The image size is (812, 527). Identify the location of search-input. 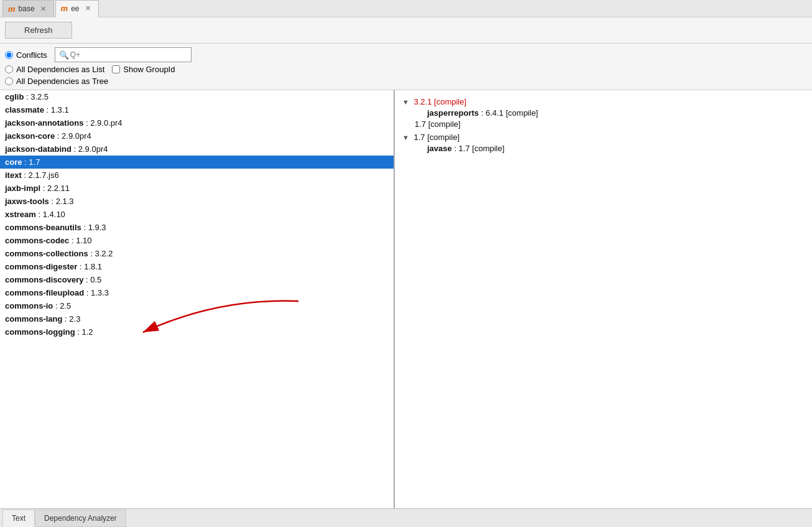
(129, 55).